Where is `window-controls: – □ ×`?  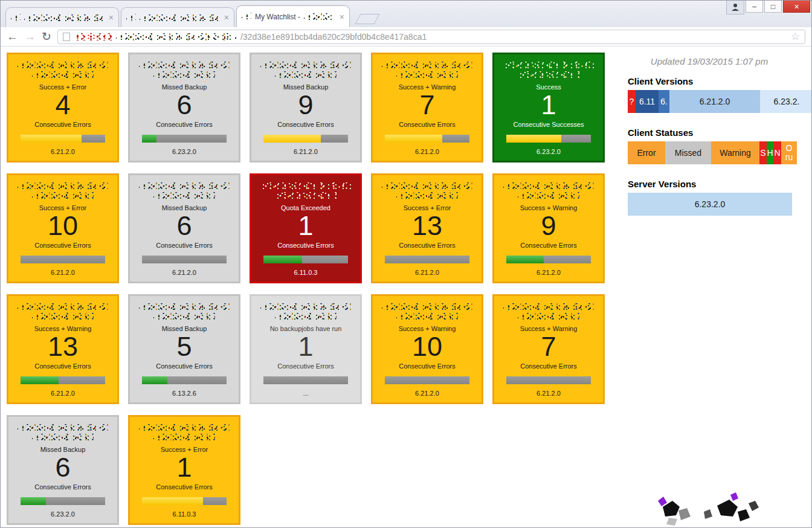 window-controls: – □ × is located at coordinates (768, 7).